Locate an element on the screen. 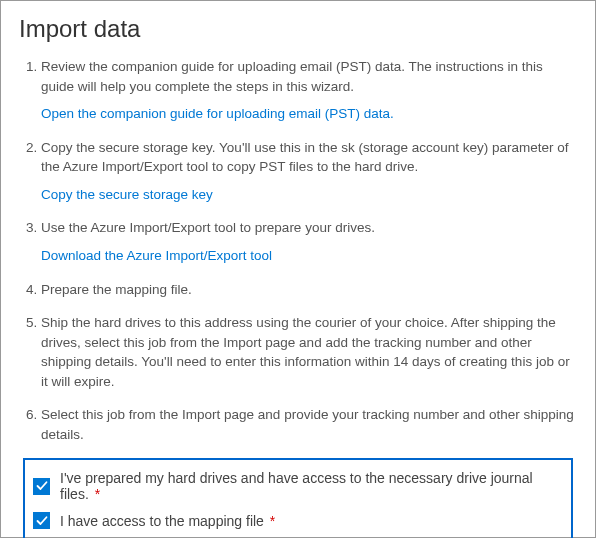 The width and height of the screenshot is (596, 538). checkbox-label: I have access to the mapping file * is located at coordinates (168, 521).